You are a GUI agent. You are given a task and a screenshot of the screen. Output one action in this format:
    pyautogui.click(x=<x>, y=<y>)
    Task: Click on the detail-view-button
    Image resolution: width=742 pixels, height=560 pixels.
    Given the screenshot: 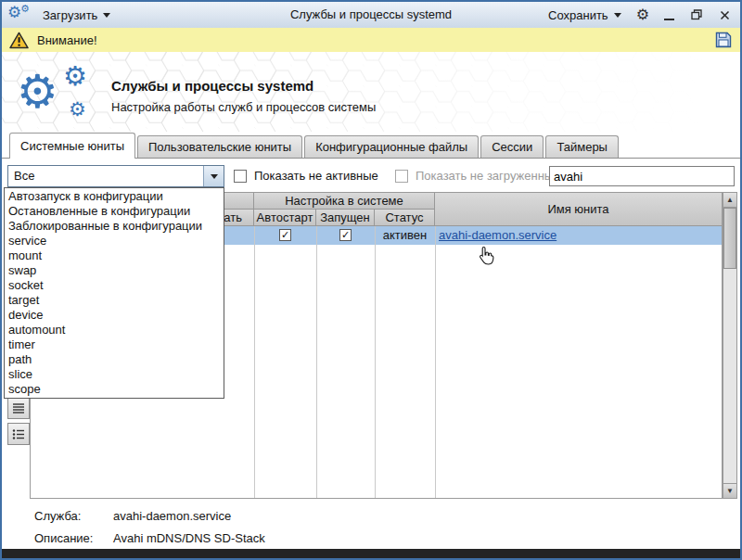 What is the action you would take?
    pyautogui.click(x=19, y=434)
    